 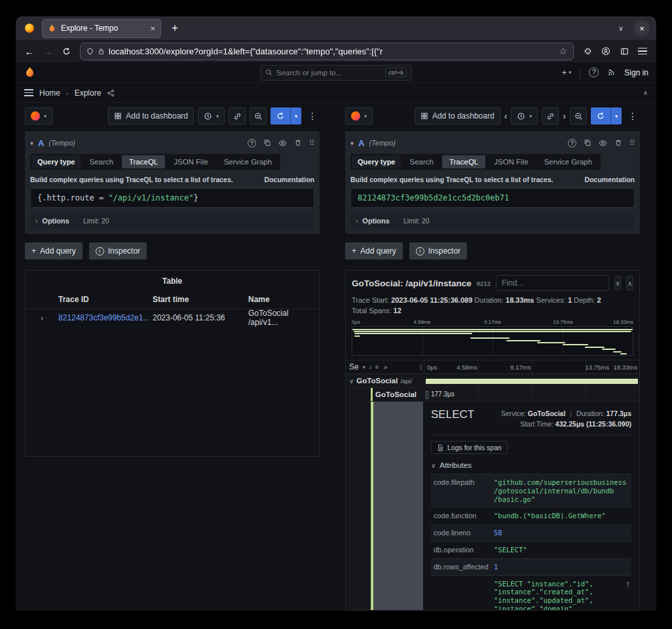 What do you see at coordinates (606, 51) in the screenshot?
I see `account-icon` at bounding box center [606, 51].